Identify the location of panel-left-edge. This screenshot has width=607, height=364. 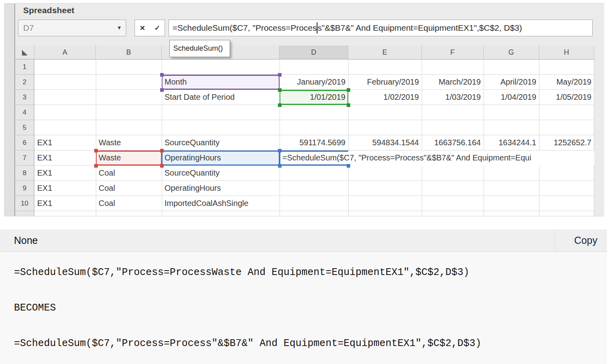
(10, 110).